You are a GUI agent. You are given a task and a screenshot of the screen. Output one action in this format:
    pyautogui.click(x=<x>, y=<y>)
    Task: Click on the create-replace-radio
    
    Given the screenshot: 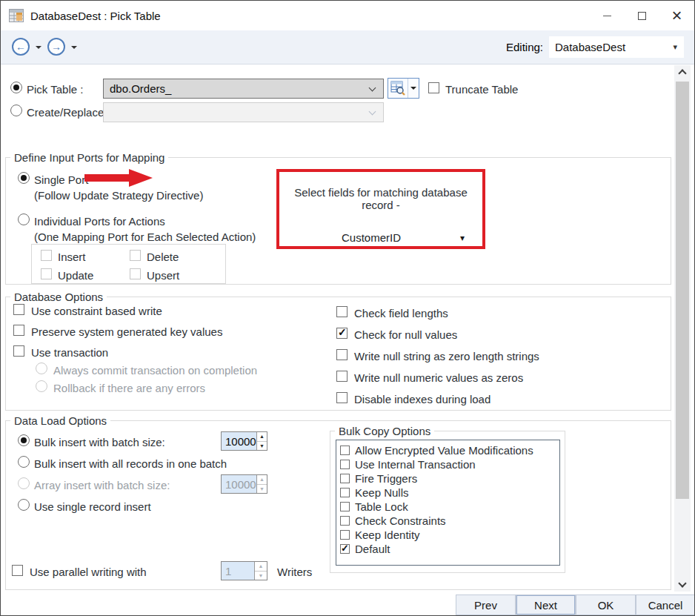 What is the action you would take?
    pyautogui.click(x=16, y=110)
    